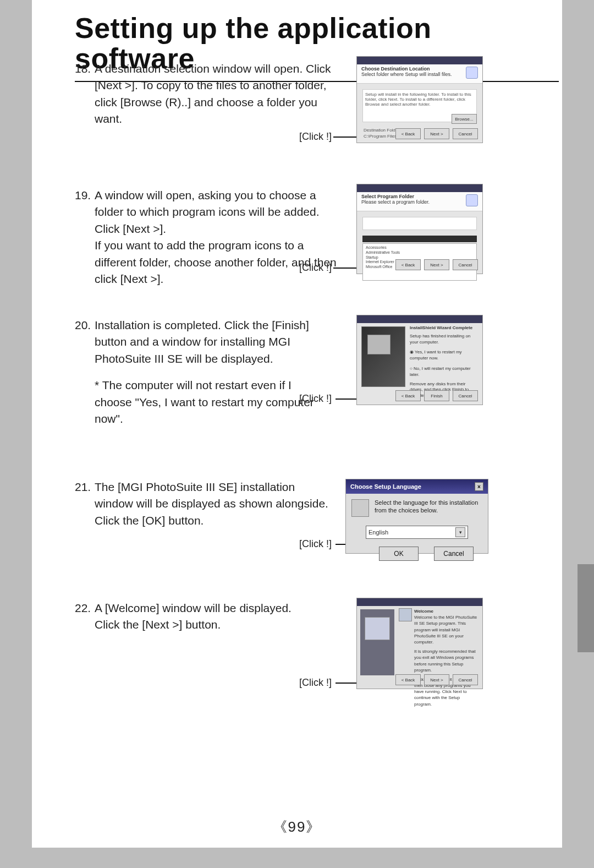  Describe the element at coordinates (420, 134) in the screenshot. I see `d18-buttons: < Back Next > Cancel` at that location.